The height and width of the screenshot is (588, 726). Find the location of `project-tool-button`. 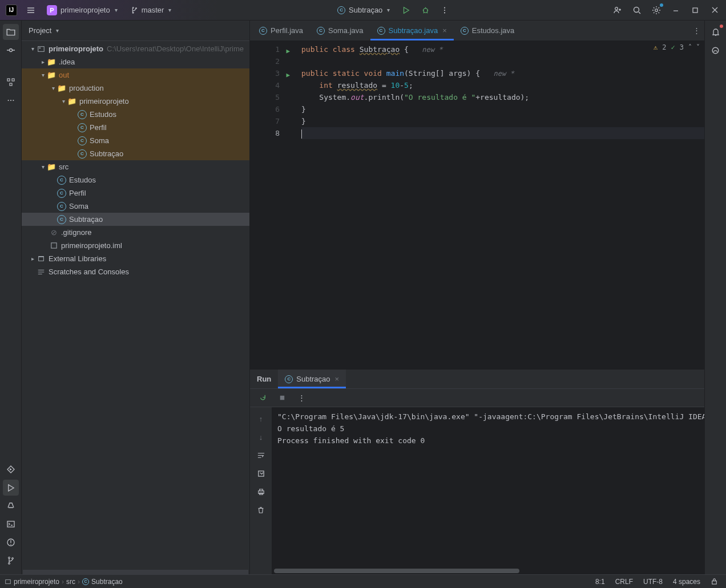

project-tool-button is located at coordinates (11, 32).